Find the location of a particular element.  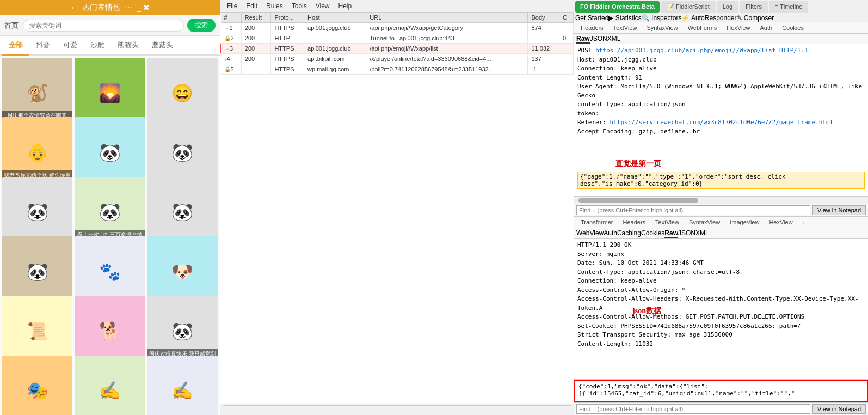

tab-log: Log is located at coordinates (728, 7).